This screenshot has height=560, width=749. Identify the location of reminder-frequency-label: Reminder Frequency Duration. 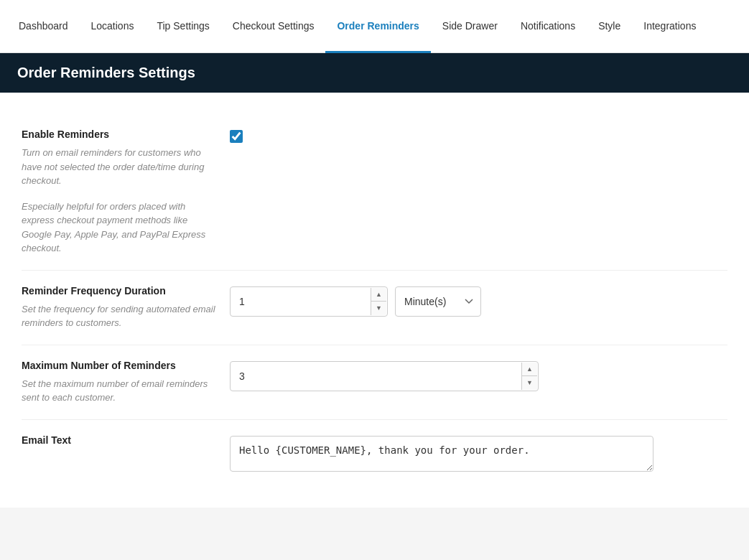
(118, 291).